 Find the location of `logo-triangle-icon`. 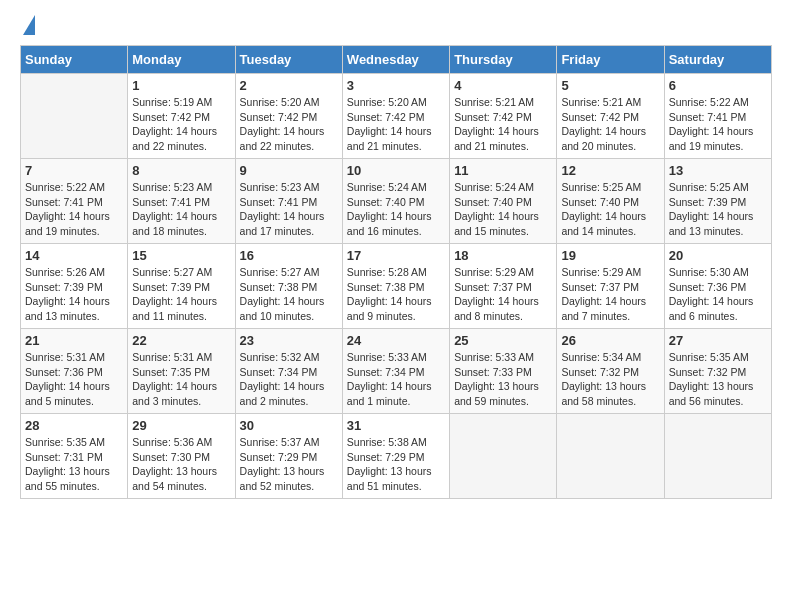

logo-triangle-icon is located at coordinates (29, 25).